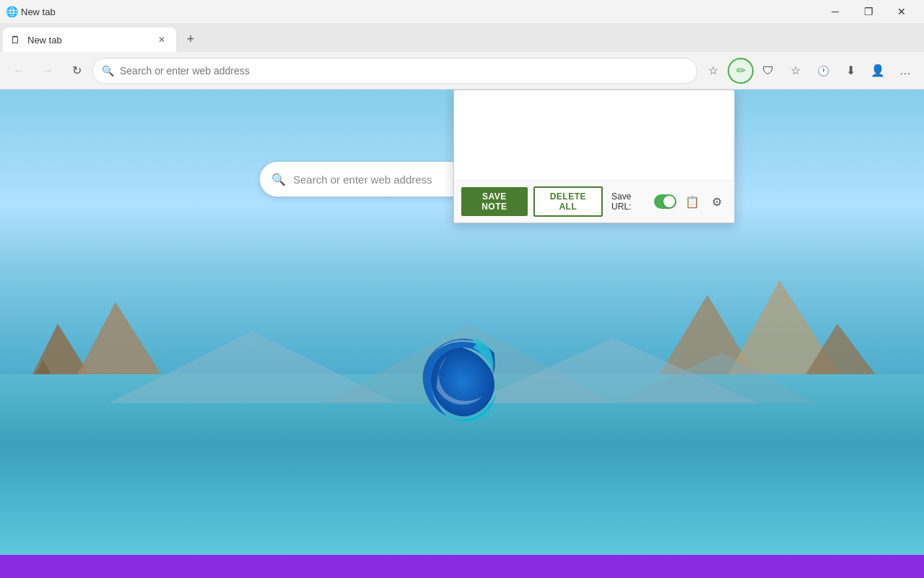  Describe the element at coordinates (905, 71) in the screenshot. I see `more-icon-btn: …` at that location.